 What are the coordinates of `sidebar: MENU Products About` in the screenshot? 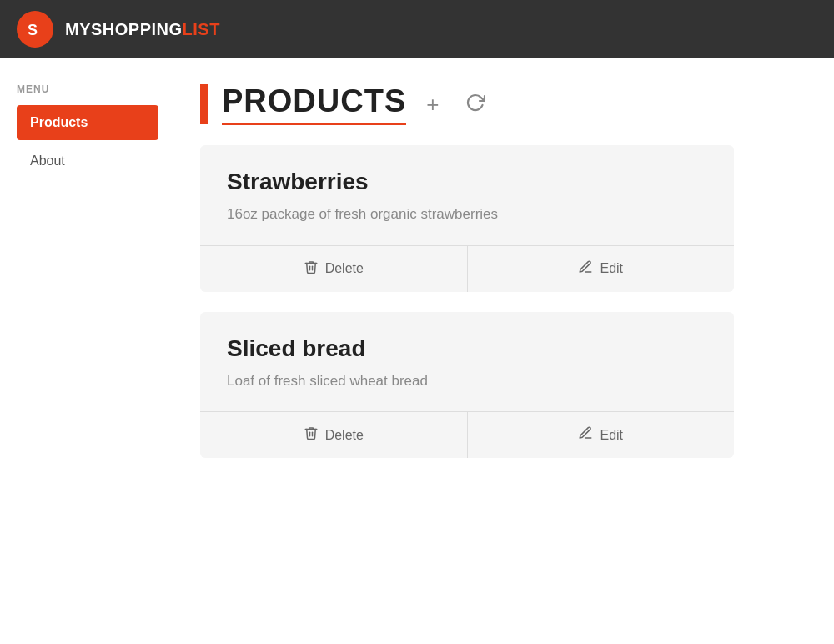 It's located at (88, 270).